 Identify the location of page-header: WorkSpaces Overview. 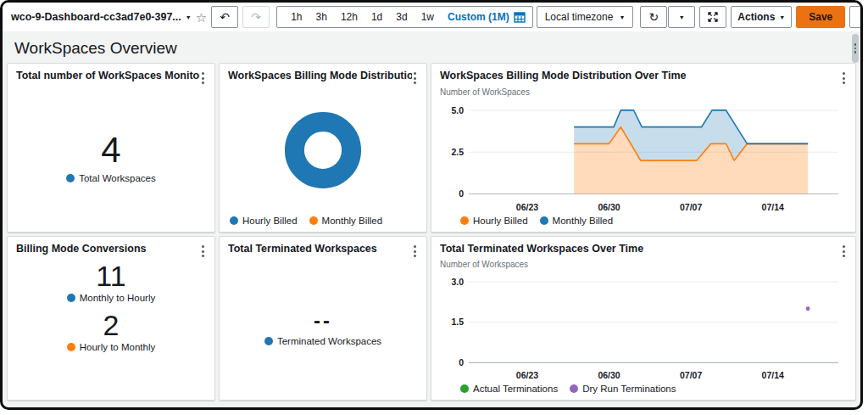
(431, 46).